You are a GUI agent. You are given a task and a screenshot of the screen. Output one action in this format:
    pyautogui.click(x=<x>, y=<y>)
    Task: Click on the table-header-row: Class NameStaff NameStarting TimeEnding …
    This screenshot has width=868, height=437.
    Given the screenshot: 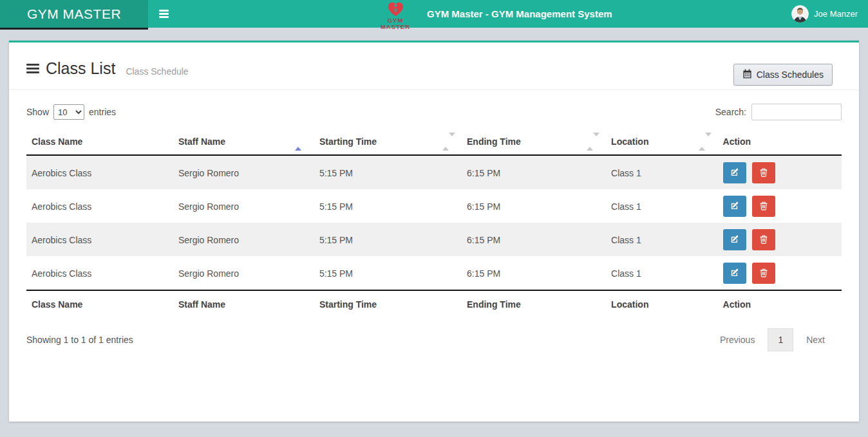 What is the action you would take?
    pyautogui.click(x=434, y=142)
    